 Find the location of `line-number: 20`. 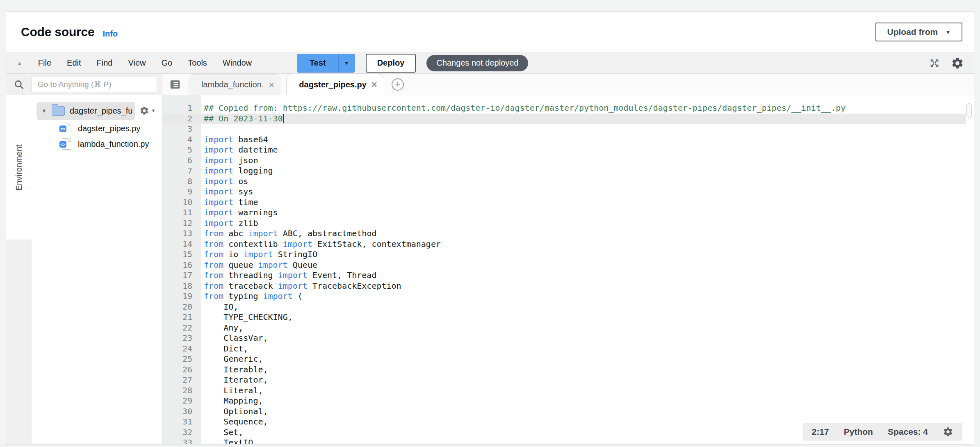

line-number: 20 is located at coordinates (182, 307).